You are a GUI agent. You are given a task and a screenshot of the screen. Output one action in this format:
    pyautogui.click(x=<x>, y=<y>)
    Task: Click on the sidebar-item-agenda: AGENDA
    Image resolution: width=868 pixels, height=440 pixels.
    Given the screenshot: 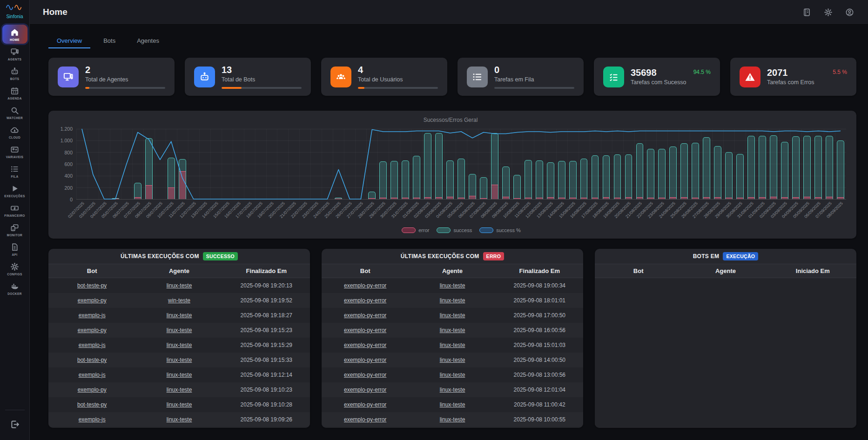 What is the action you would take?
    pyautogui.click(x=15, y=93)
    